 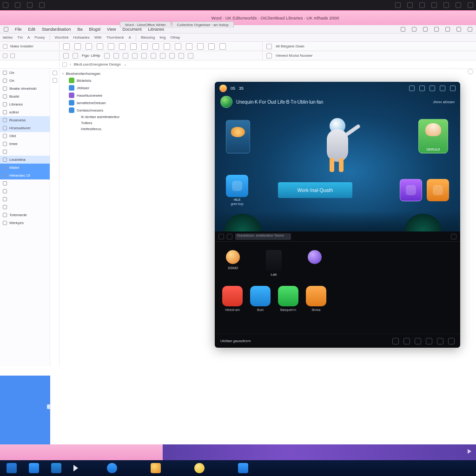 What do you see at coordinates (315, 190) in the screenshot?
I see `play-button: Work·Inal·Quath` at bounding box center [315, 190].